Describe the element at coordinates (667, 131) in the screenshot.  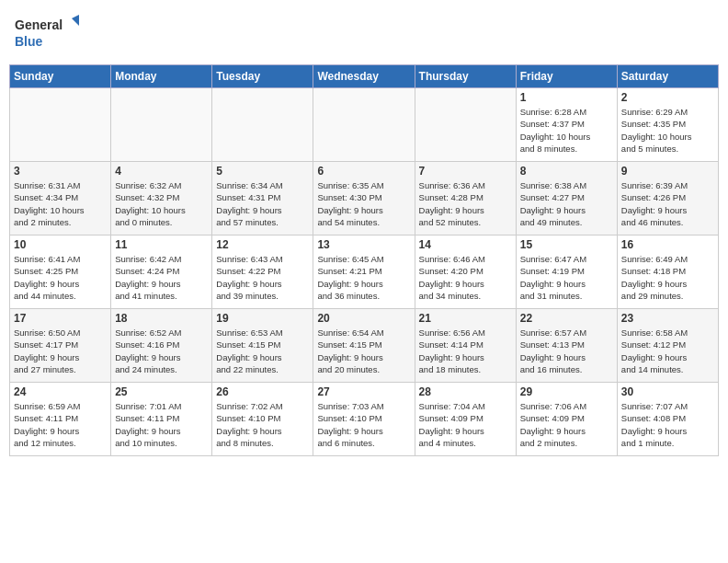
I see `day-info: Sunrise: 6:29 AM Sunset: 4:35 PM Dayligh…` at that location.